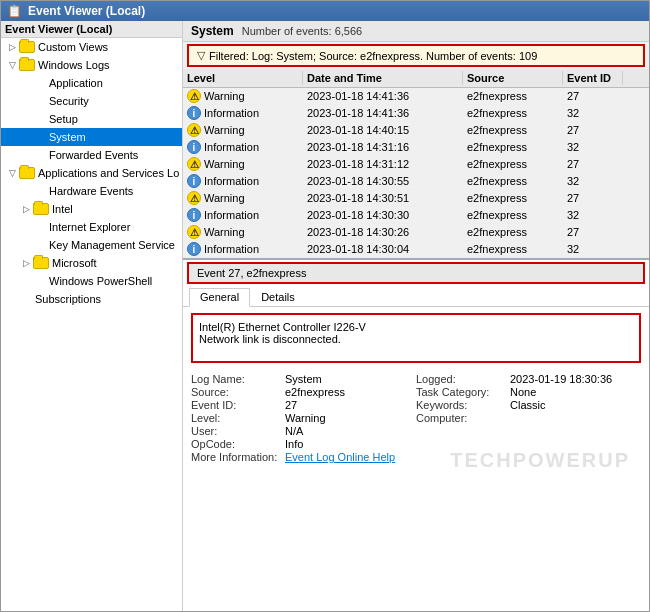 The image size is (650, 612). I want to click on prop-user-value: N/A, so click(294, 431).